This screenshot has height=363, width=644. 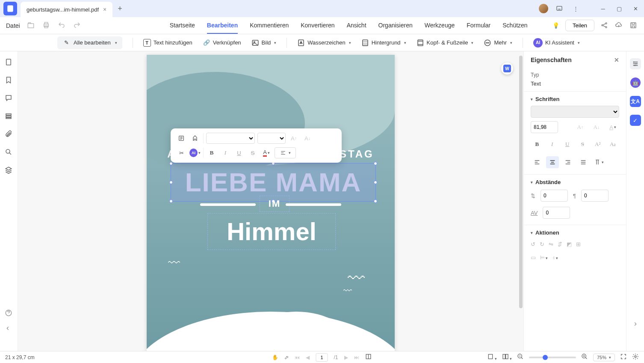 I want to click on kebab-menu-icon: ⋮, so click(x=576, y=9).